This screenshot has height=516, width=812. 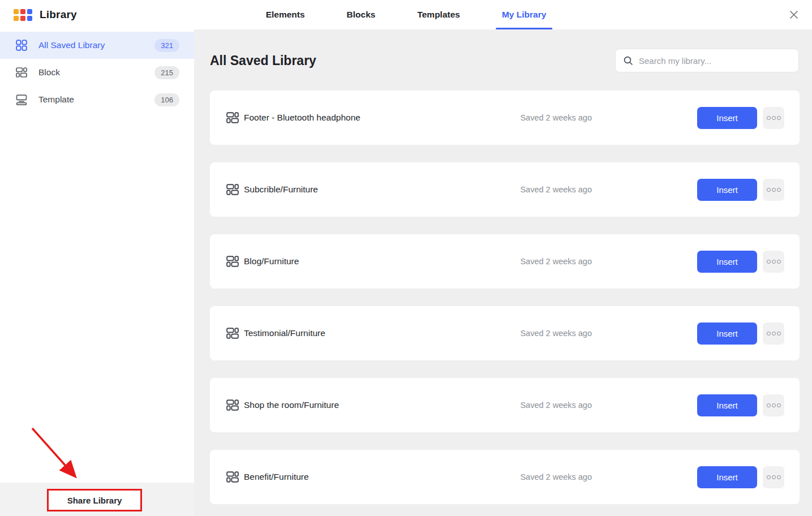 What do you see at coordinates (406, 15) in the screenshot?
I see `top-tabs: Elements Blocks Templates My Library` at bounding box center [406, 15].